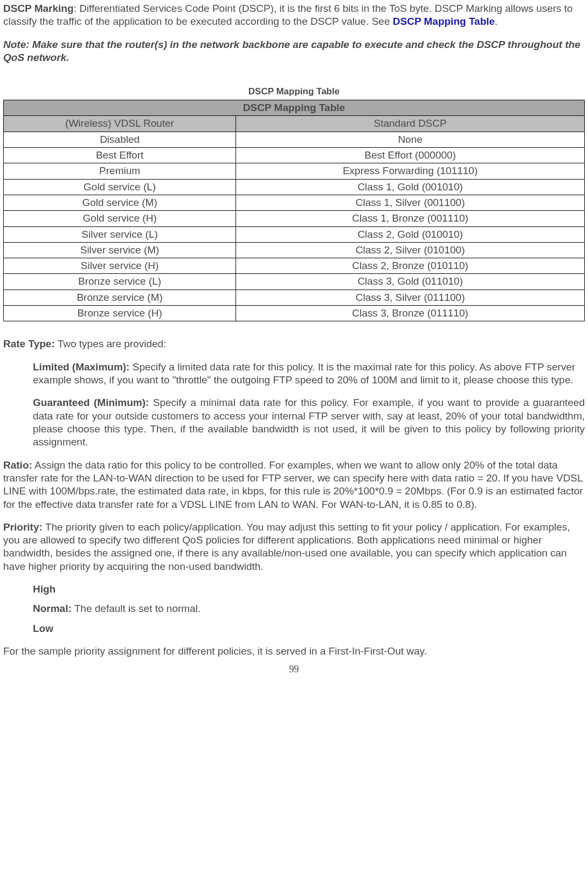 Image resolution: width=588 pixels, height=881 pixels. Describe the element at coordinates (91, 402) in the screenshot. I see `guaranteed-label: Guaranteed (Minimum):` at that location.